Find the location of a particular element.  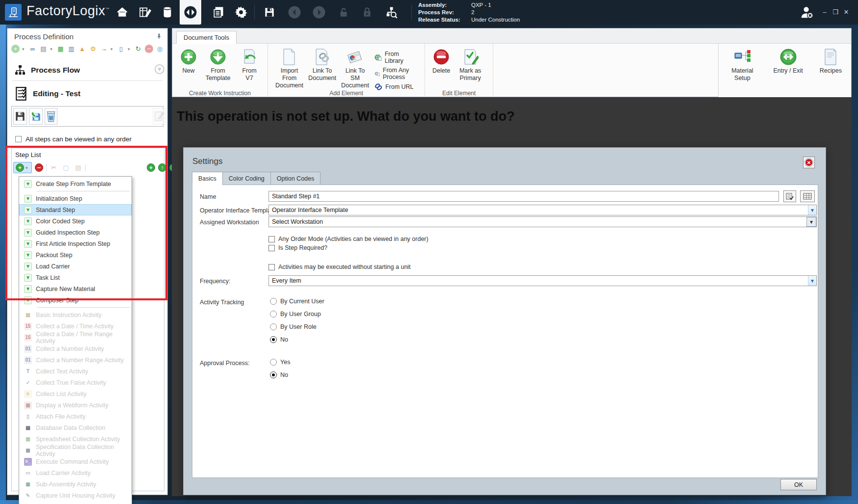

workflow-icon: ▦ is located at coordinates (61, 49).